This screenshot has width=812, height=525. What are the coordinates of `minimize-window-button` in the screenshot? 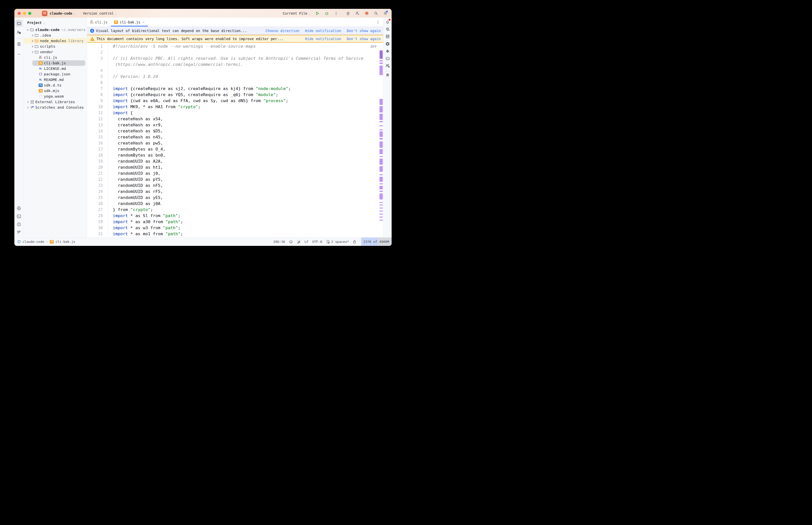 It's located at (25, 14).